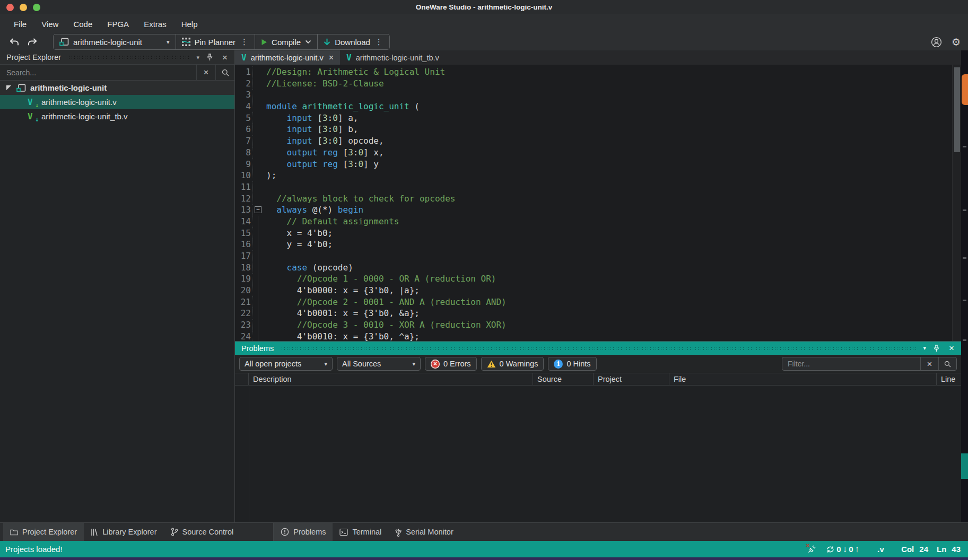 The image size is (968, 560). Describe the element at coordinates (124, 532) in the screenshot. I see `bottom-tab-library-explorer: Library Explorer` at that location.